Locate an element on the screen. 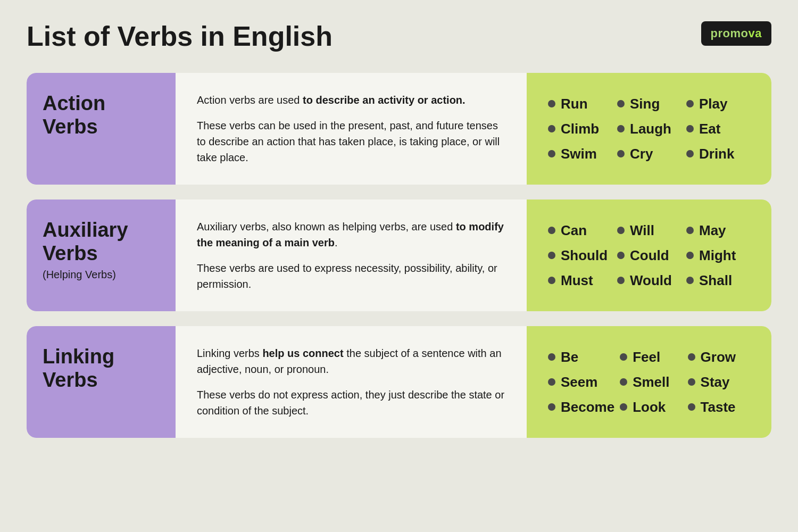 This screenshot has width=798, height=532. verb-label: Be is located at coordinates (569, 358).